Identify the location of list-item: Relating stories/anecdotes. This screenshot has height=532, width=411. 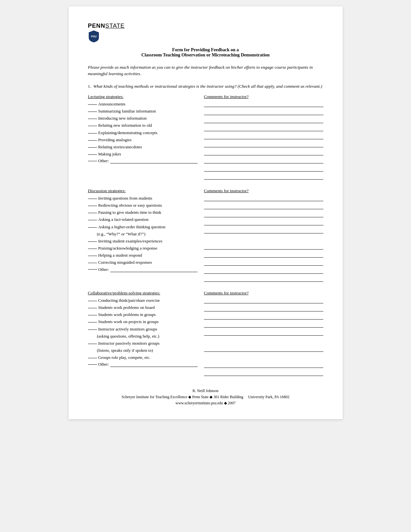
(143, 147).